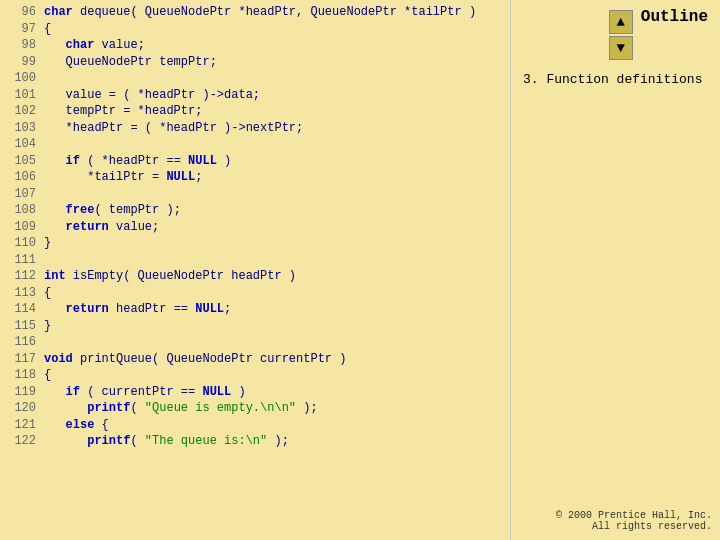  What do you see at coordinates (20, 78) in the screenshot?
I see `line-number: 100` at bounding box center [20, 78].